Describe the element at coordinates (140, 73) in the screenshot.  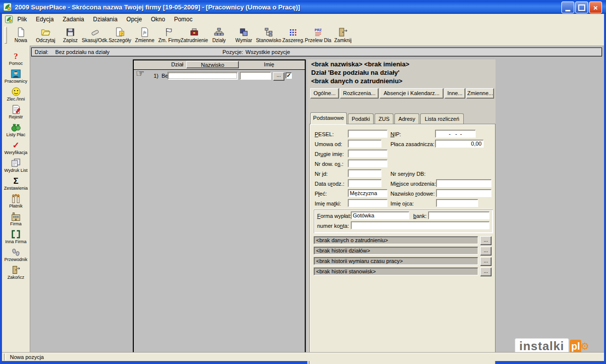
I see `hand-pointer-icon: ☞` at that location.